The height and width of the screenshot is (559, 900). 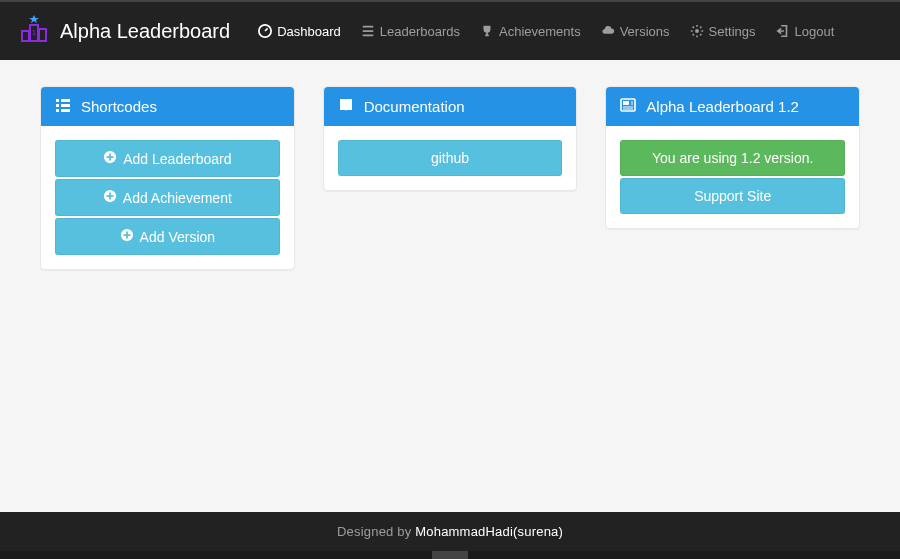 I want to click on nav-label: Versions, so click(x=645, y=32).